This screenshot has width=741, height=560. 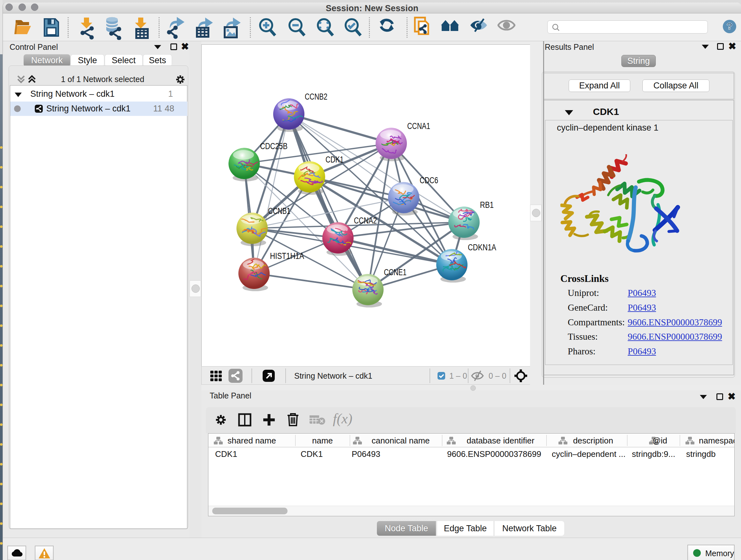 What do you see at coordinates (316, 97) in the screenshot?
I see `svg-text: CCNB2` at bounding box center [316, 97].